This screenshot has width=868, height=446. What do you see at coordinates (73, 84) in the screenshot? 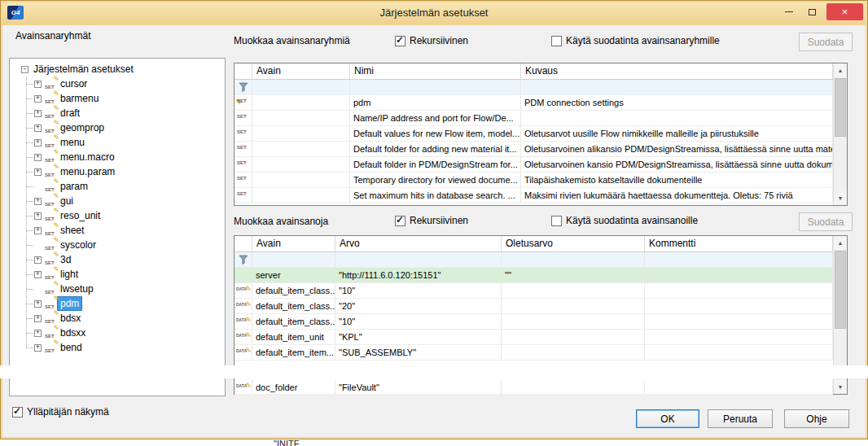
I see `tree-item-label: cursor` at bounding box center [73, 84].